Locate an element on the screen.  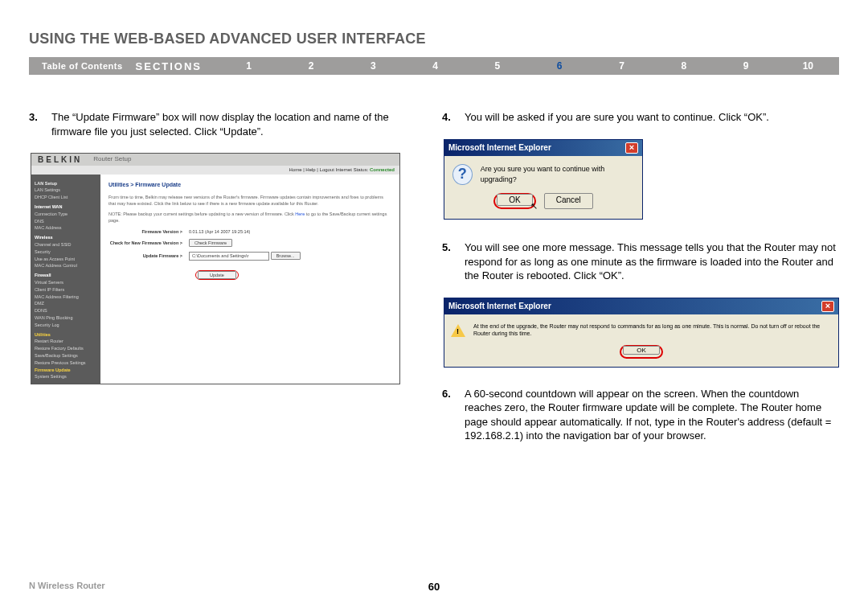
firmware-path-input: C:\Documents and Settings\r is located at coordinates (229, 256).